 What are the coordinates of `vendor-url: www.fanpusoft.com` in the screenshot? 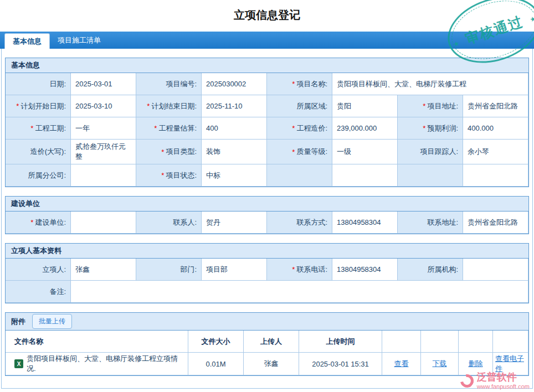 It's located at (503, 386).